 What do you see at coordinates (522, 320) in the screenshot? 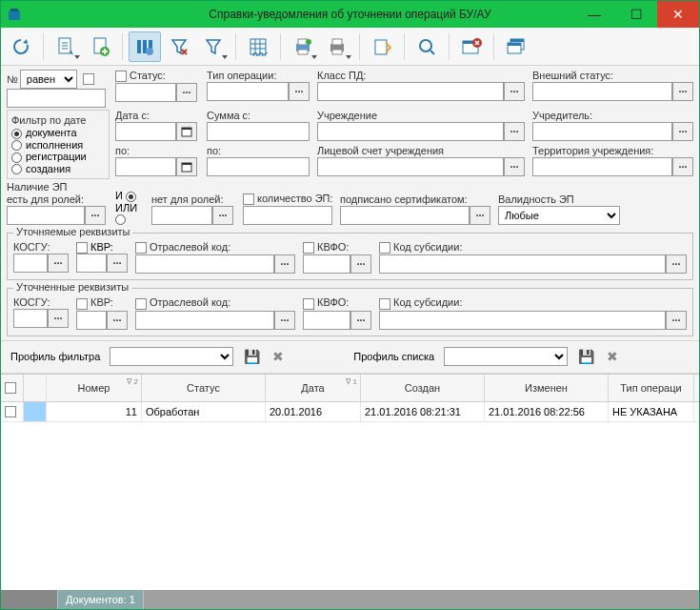
I see `g2-ksub-input` at bounding box center [522, 320].